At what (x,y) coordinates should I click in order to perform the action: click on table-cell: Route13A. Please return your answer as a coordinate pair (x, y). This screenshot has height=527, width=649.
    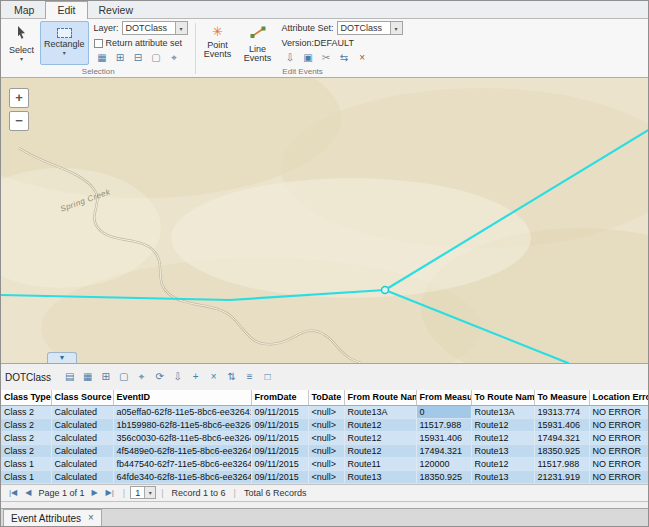
    Looking at the image, I should click on (502, 412).